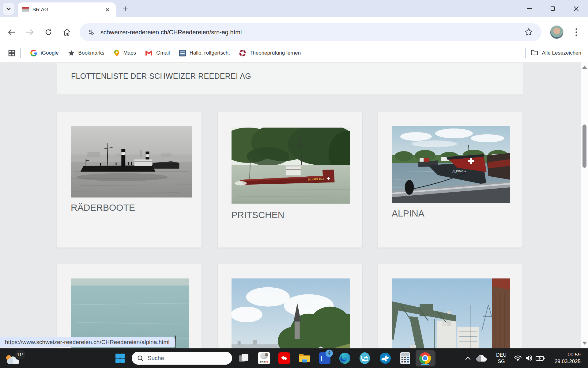  Describe the element at coordinates (125, 53) in the screenshot. I see `bookmark-maps: Maps` at that location.